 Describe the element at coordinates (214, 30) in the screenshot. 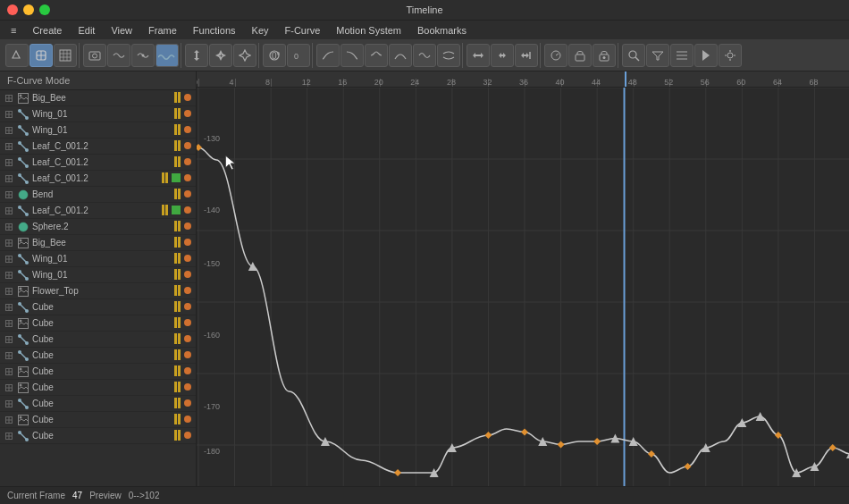

I see `menu-functions: Functions` at that location.